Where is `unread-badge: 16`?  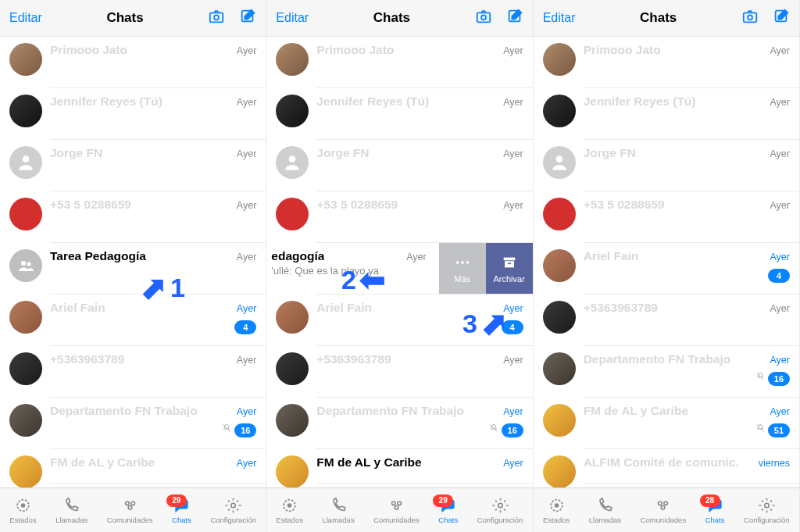 unread-badge: 16 is located at coordinates (245, 430).